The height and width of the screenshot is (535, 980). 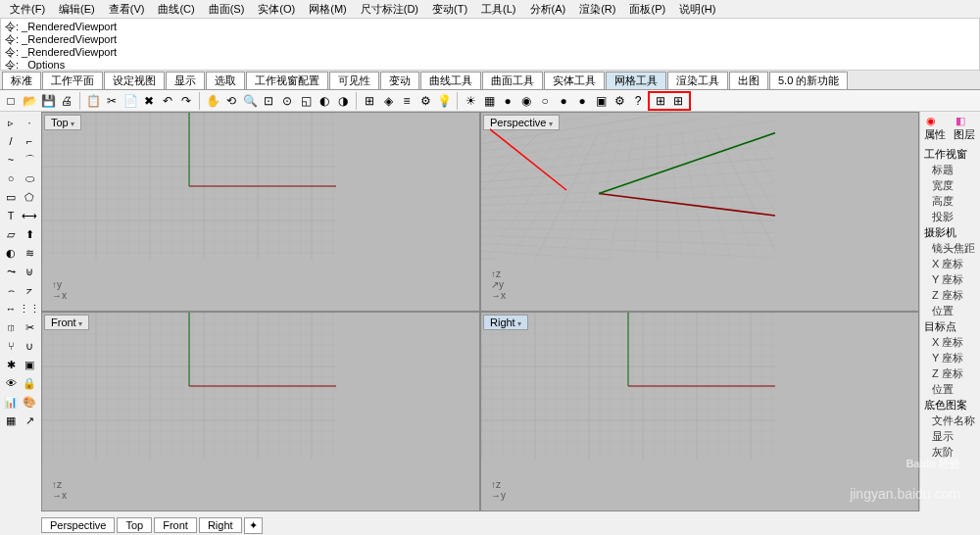 I want to click on menu-item: 尺寸标注(D), so click(x=390, y=10).